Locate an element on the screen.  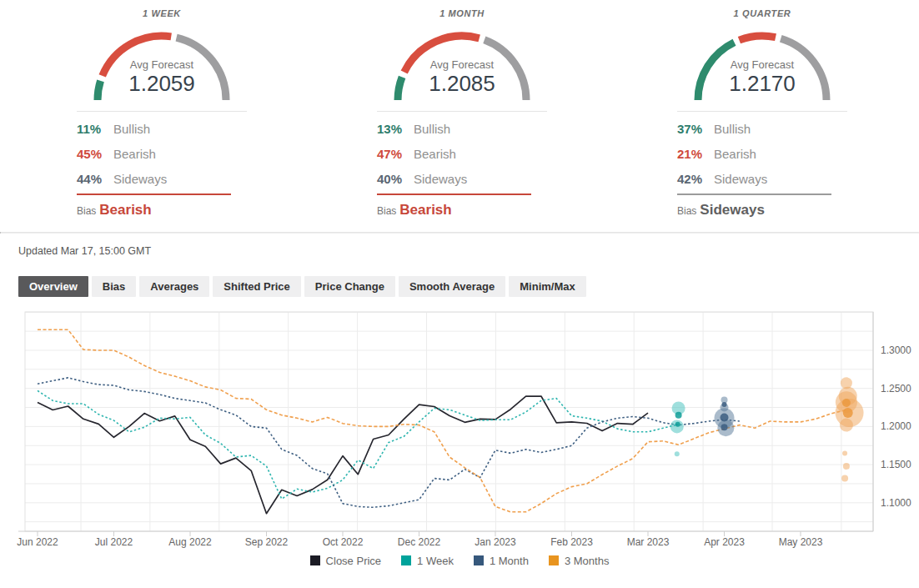
tab-shifted-price: Shifted Price is located at coordinates (257, 287).